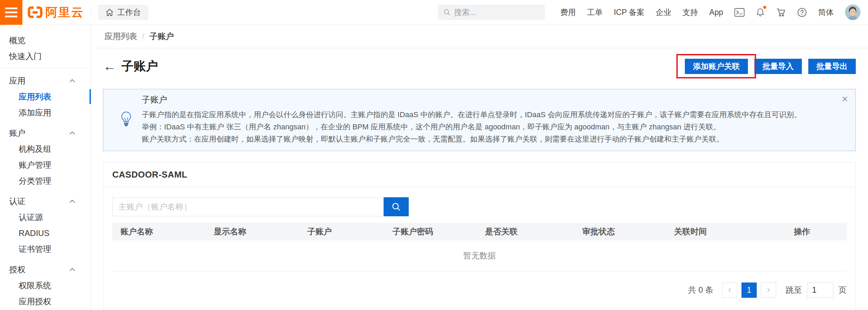 This screenshot has height=310, width=868. What do you see at coordinates (110, 66) in the screenshot?
I see `back-arrow-button: ←` at bounding box center [110, 66].